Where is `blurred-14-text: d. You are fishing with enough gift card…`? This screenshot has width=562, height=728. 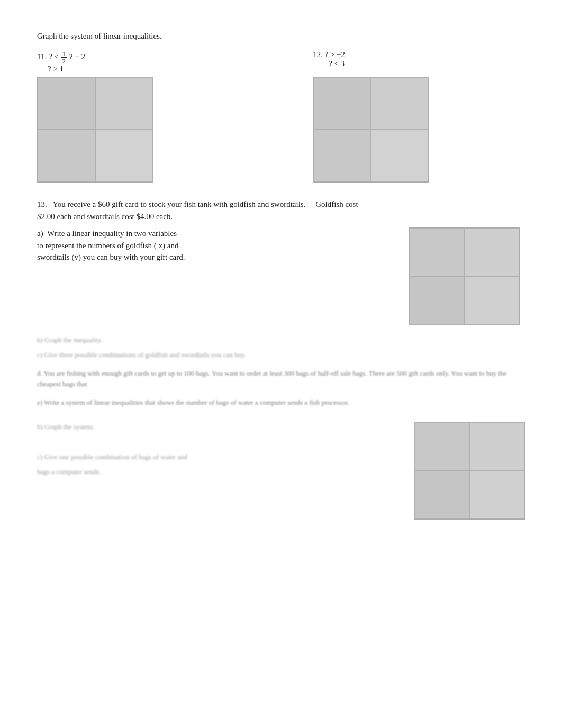
blurred-14-text: d. You are fishing with enough gift card… is located at coordinates (281, 379).